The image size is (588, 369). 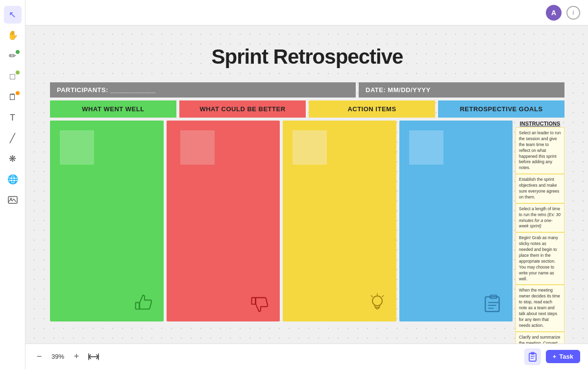 What do you see at coordinates (13, 159) in the screenshot?
I see `template-icon: ❋` at bounding box center [13, 159].